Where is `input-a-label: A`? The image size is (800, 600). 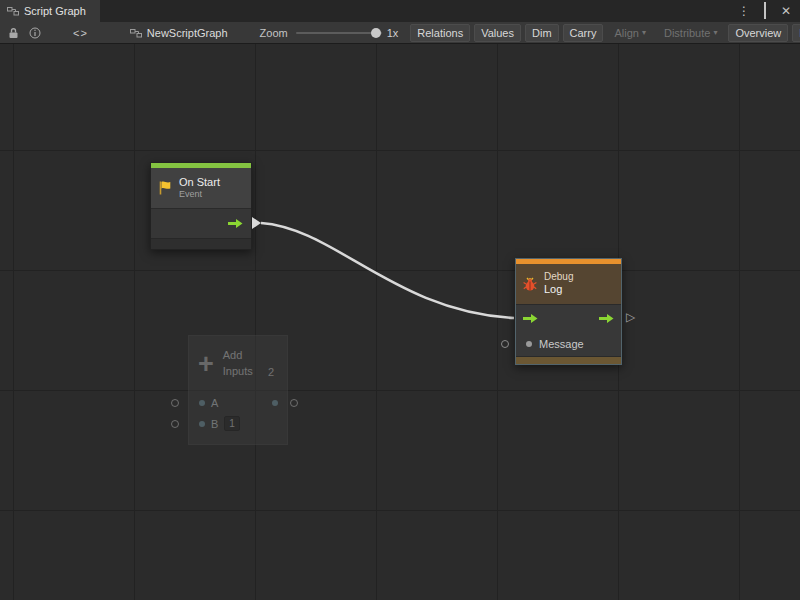
input-a-label: A is located at coordinates (214, 403).